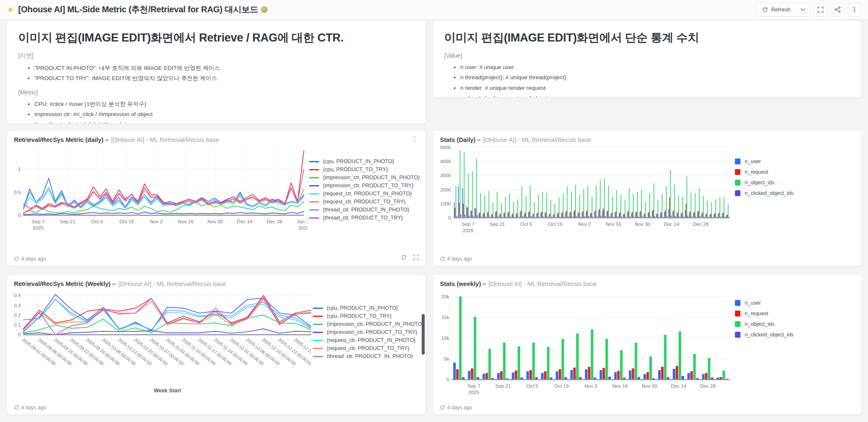 The image size is (868, 422). What do you see at coordinates (17, 305) in the screenshot?
I see `svg-text: 0.3` at bounding box center [17, 305].